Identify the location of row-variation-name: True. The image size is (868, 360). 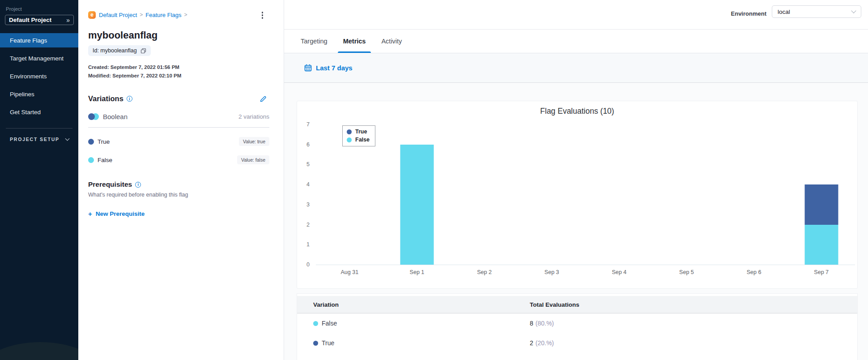
(328, 343).